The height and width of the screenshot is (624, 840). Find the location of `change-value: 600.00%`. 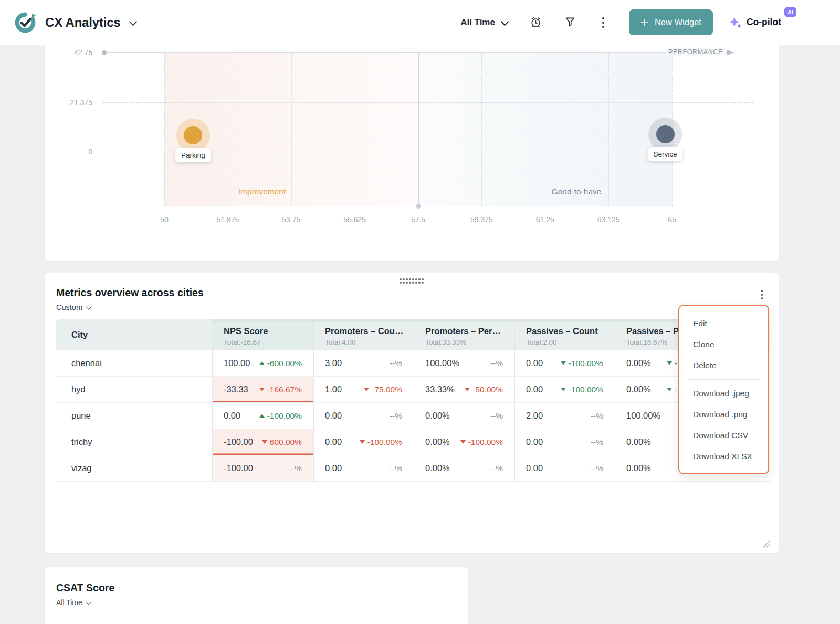

change-value: 600.00% is located at coordinates (286, 442).